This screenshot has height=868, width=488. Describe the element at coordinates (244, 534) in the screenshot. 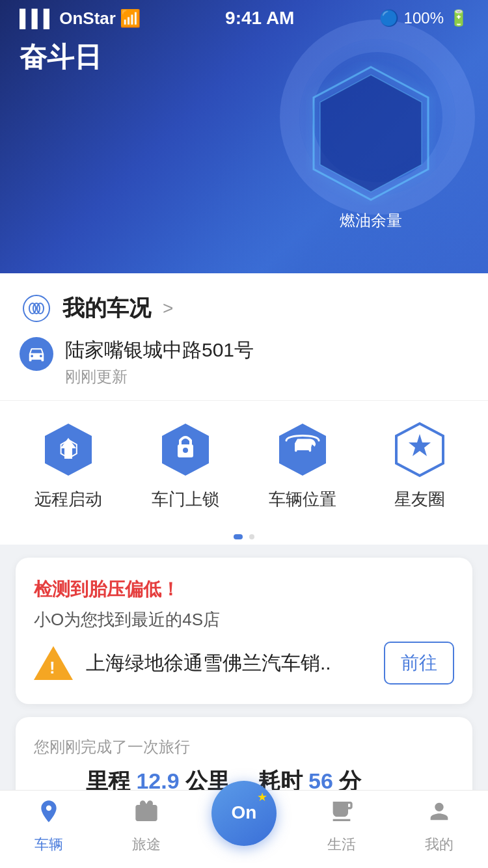

I see `page-dots` at that location.